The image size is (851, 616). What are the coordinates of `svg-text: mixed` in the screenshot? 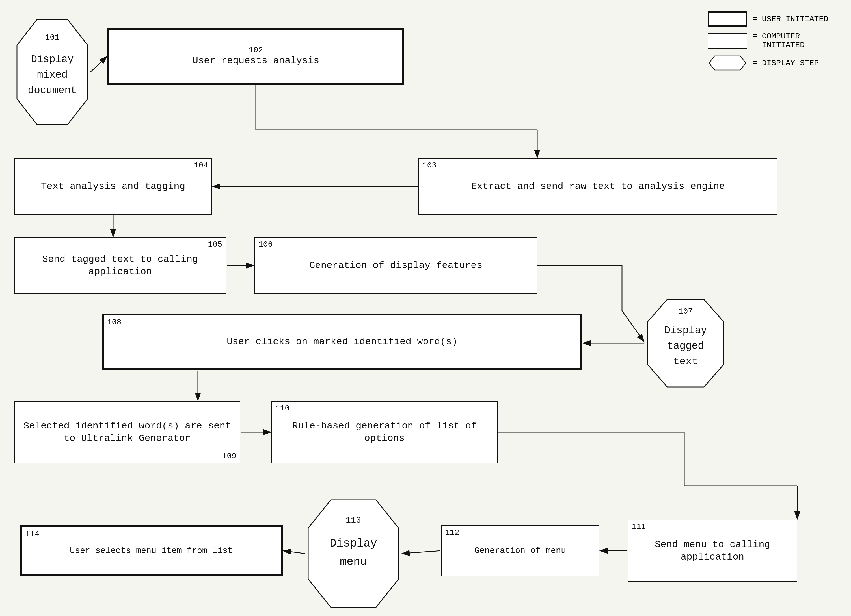 It's located at (53, 75).